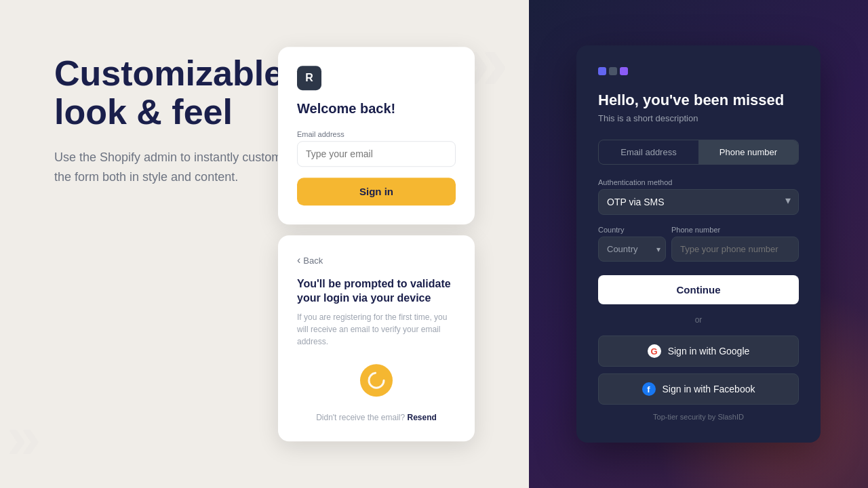  Describe the element at coordinates (749, 152) in the screenshot. I see `tab-phone: Phone number` at that location.